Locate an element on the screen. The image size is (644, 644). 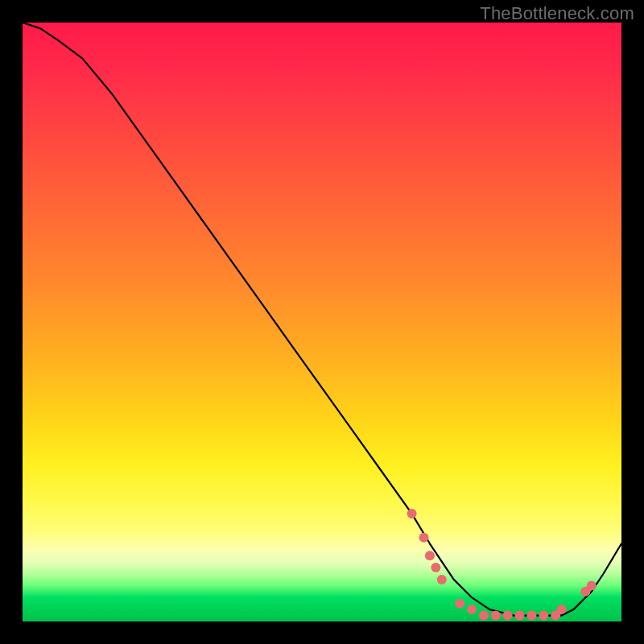
watermark-text: TheBottleneck.com is located at coordinates (557, 14).